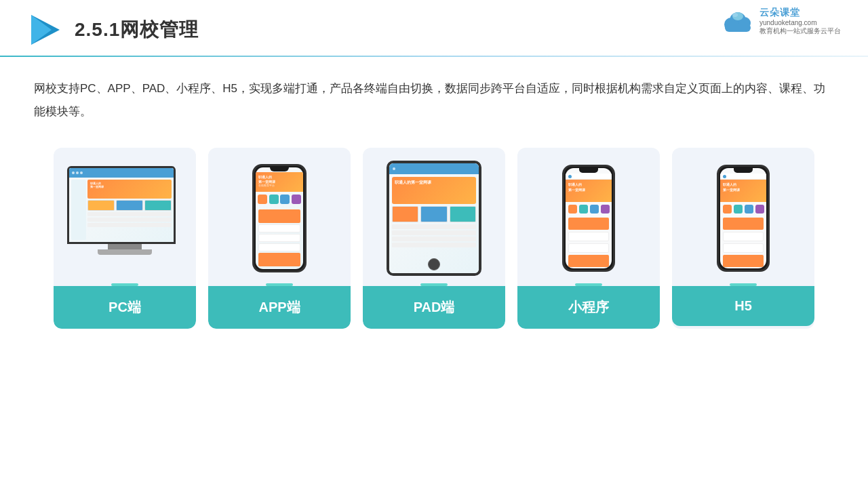  What do you see at coordinates (434, 218) in the screenshot?
I see `pad-frame: 职通人的第一堂网课` at bounding box center [434, 218].